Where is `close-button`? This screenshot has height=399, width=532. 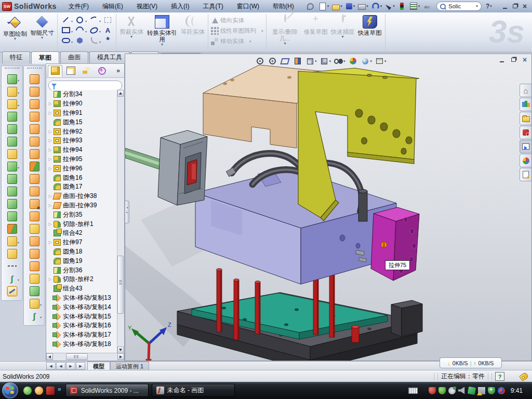 close-button is located at coordinates (525, 6).